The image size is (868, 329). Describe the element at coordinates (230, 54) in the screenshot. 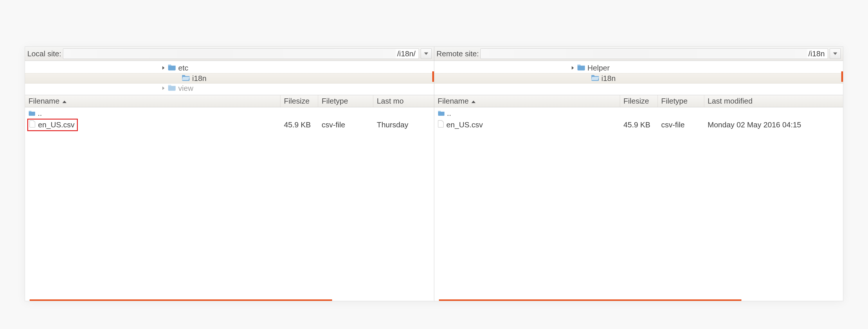

I see `local-path-blurred` at that location.